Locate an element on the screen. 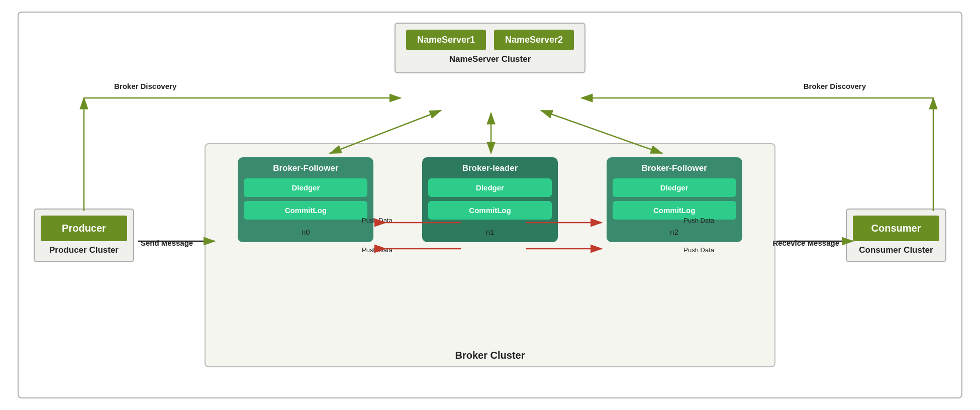 The image size is (980, 410). push-data-commitlog-right-top: Push Data is located at coordinates (699, 250).